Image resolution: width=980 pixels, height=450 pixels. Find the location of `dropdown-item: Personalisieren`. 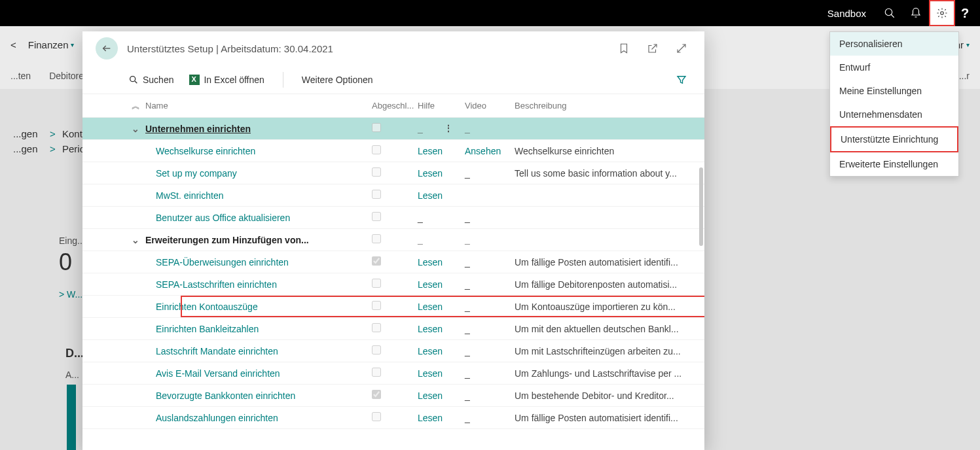

dropdown-item: Personalisieren is located at coordinates (894, 44).